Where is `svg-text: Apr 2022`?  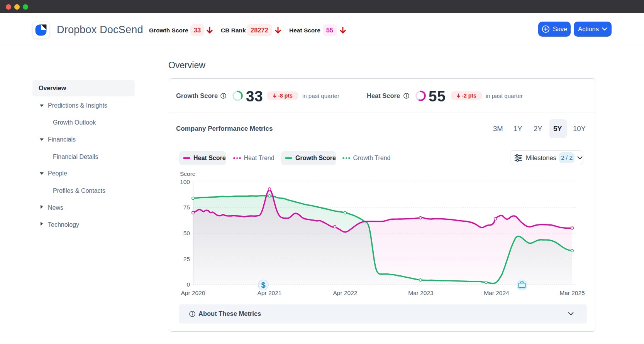
svg-text: Apr 2022 is located at coordinates (345, 293).